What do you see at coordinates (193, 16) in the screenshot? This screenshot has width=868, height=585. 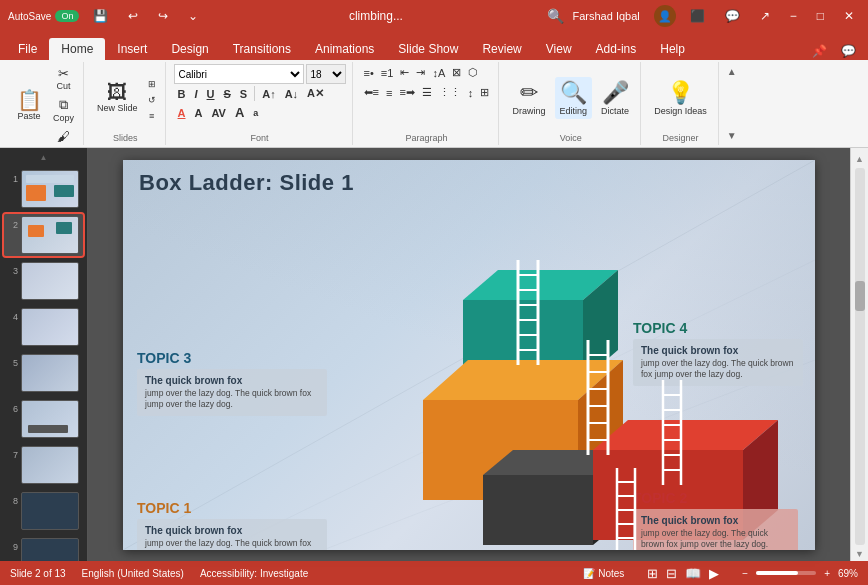 I see `customize-button: ⌄` at bounding box center [193, 16].